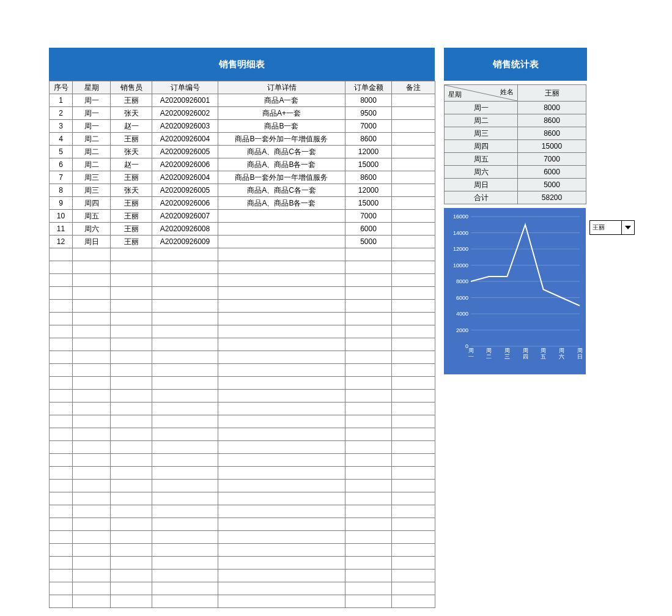 This screenshot has height=616, width=672. What do you see at coordinates (242, 114) in the screenshot?
I see `table-row: 2周一张天A20200926002商品A+一套9500` at bounding box center [242, 114].